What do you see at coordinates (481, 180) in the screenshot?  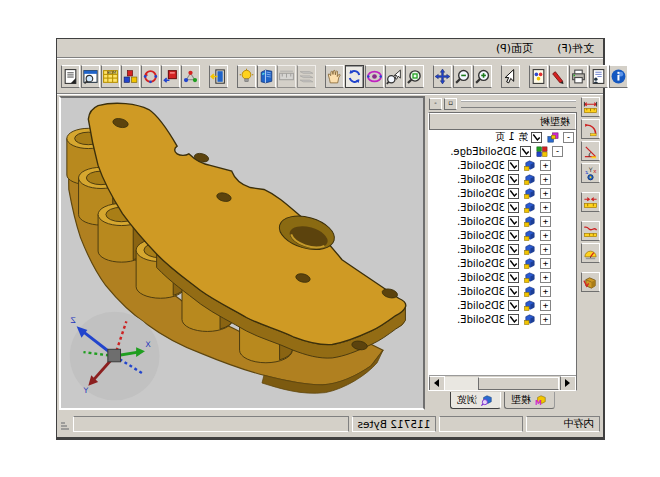 I see `tree-node-label: 3DSolidE.` at bounding box center [481, 180].